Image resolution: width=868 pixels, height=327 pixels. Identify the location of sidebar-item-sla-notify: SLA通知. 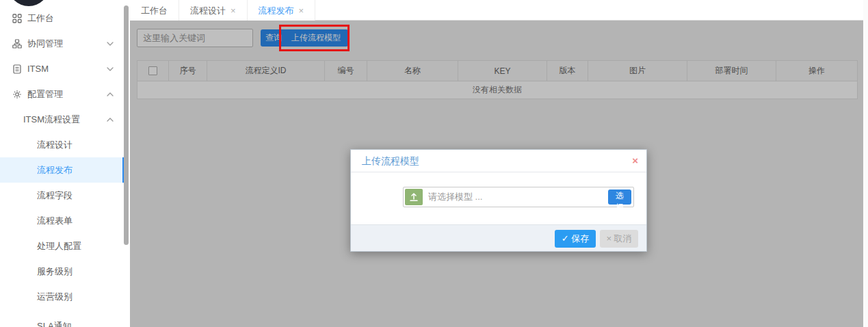
(63, 320).